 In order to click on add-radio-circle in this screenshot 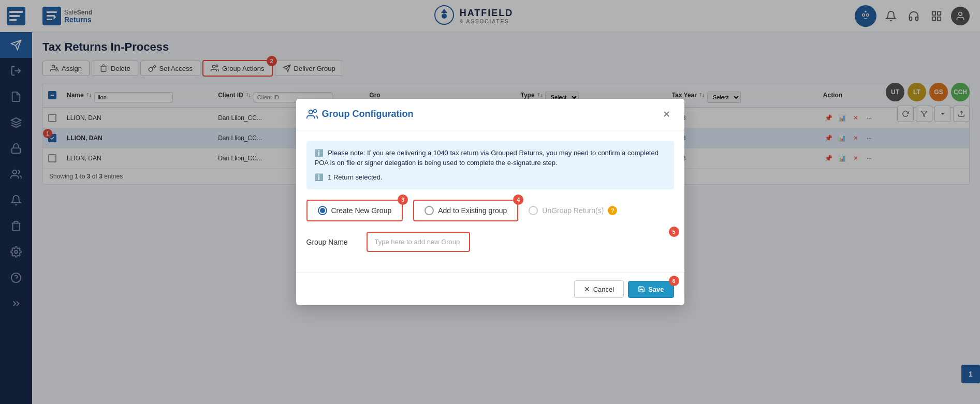, I will do `click(429, 211)`.